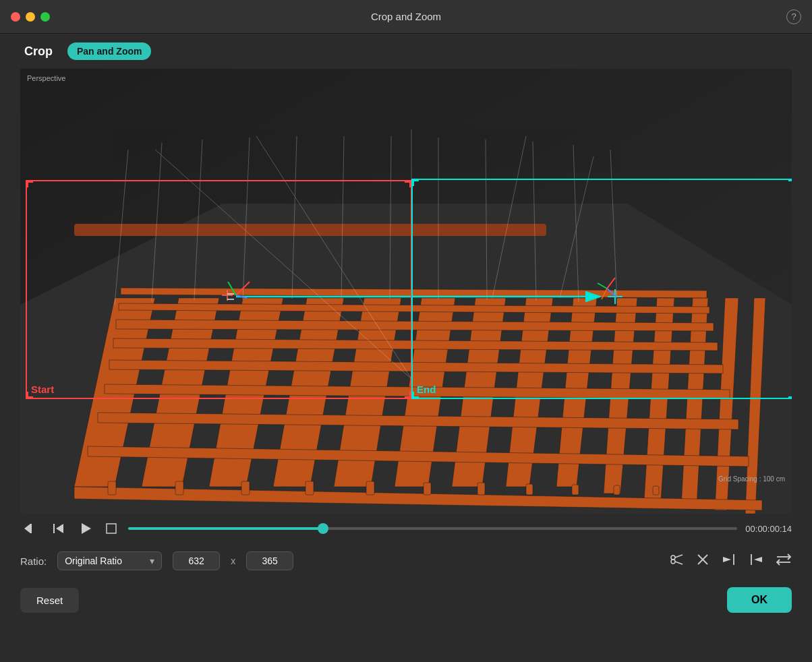 The width and height of the screenshot is (812, 662). Describe the element at coordinates (30, 529) in the screenshot. I see `rewind-button` at that location.